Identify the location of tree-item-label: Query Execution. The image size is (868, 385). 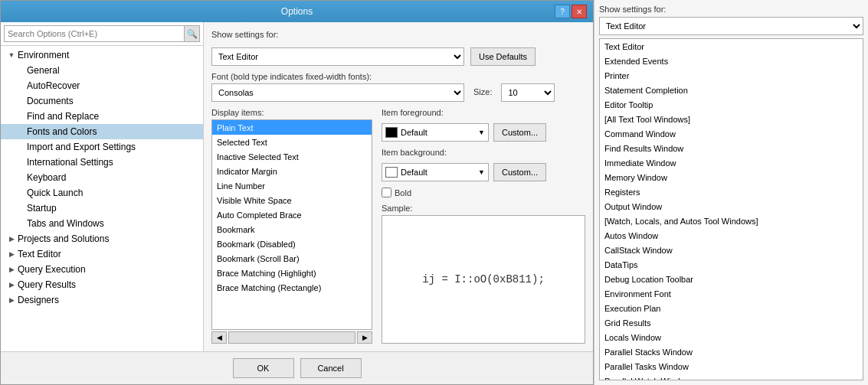
(52, 269).